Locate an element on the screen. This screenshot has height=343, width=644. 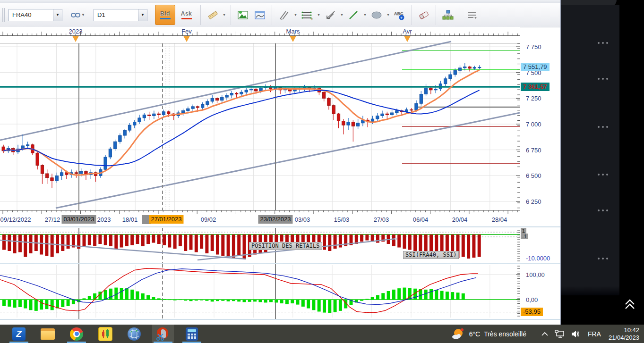
date-label: 15/03 is located at coordinates (342, 220).